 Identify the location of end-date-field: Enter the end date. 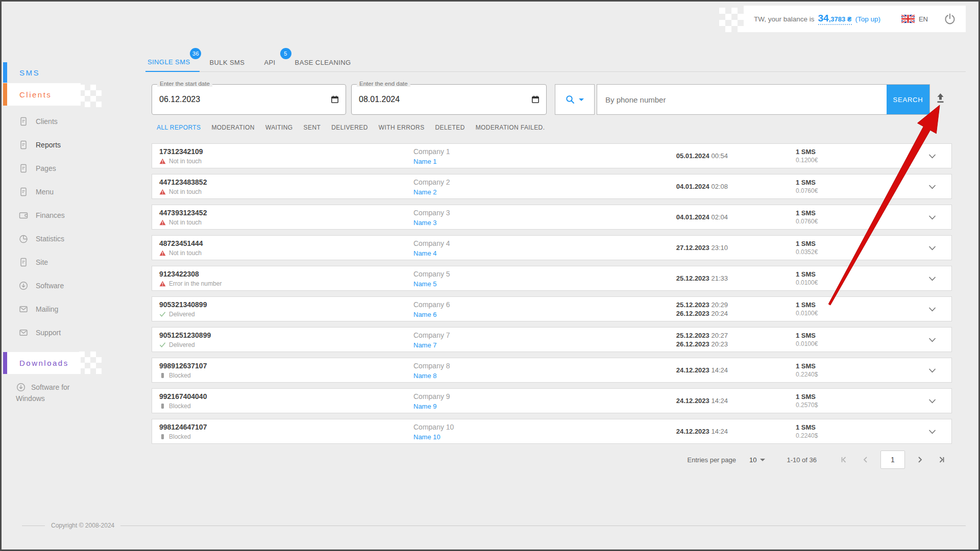
(449, 99).